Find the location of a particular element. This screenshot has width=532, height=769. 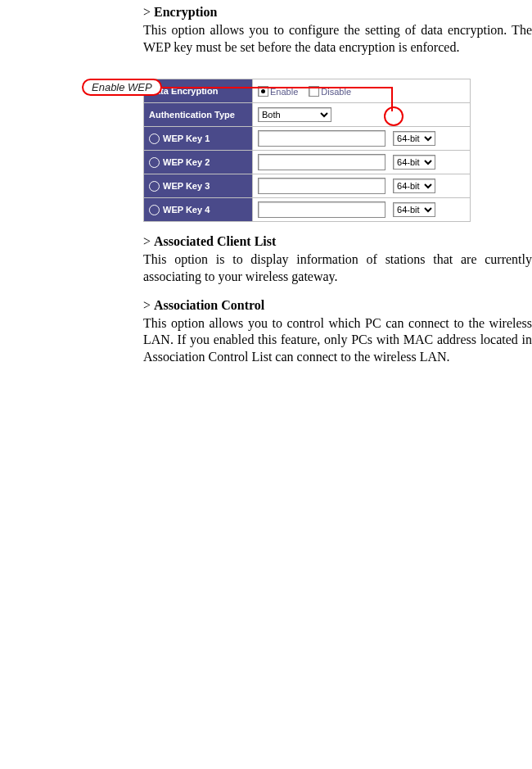

table-row: Data Encryption Enable Disable is located at coordinates (308, 92).